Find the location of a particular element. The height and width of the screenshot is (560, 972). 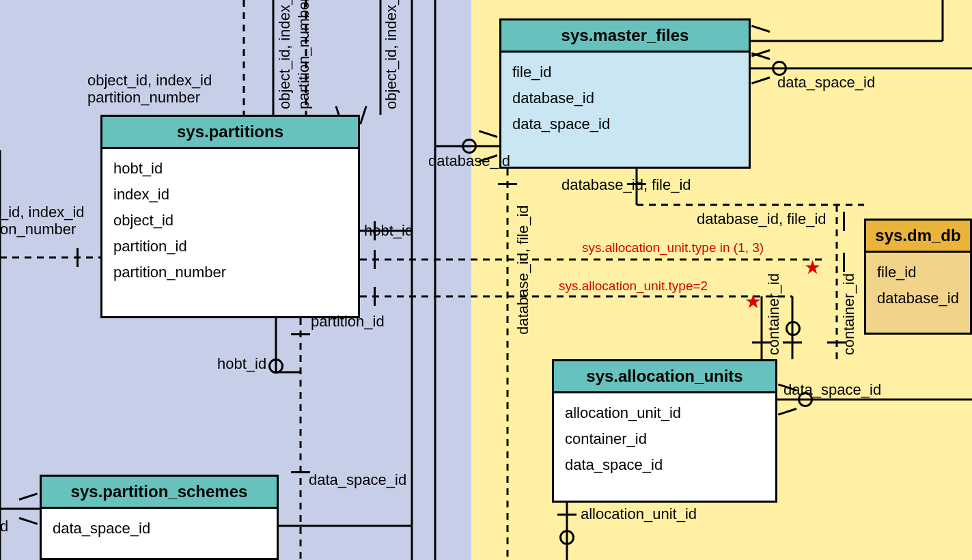

entity-sys-allocation-units: sys.allocation_units allocation_unit_id … is located at coordinates (665, 431).